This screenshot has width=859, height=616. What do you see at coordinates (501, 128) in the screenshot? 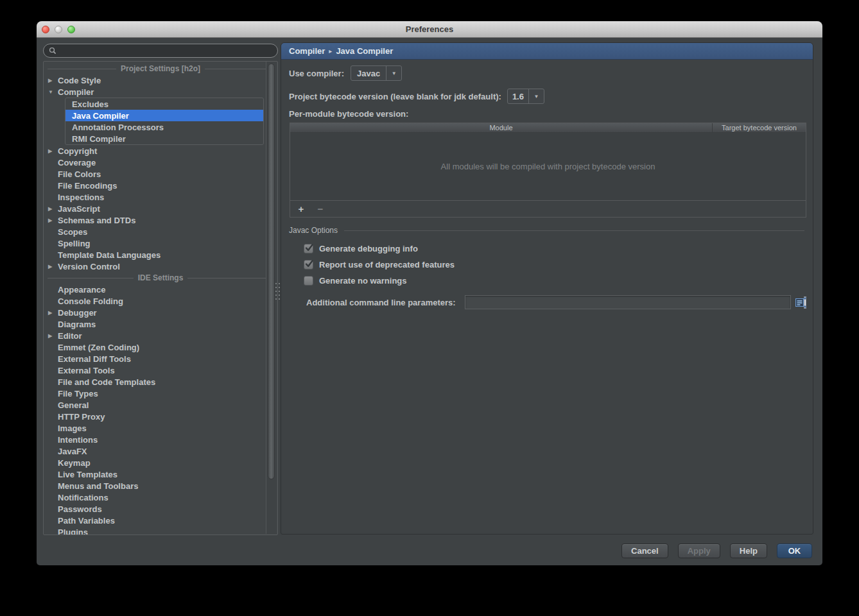
I see `column-header-module: Module` at bounding box center [501, 128].